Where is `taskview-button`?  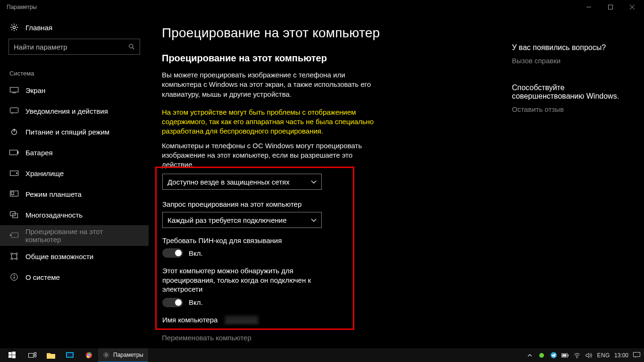 taskview-button is located at coordinates (32, 355).